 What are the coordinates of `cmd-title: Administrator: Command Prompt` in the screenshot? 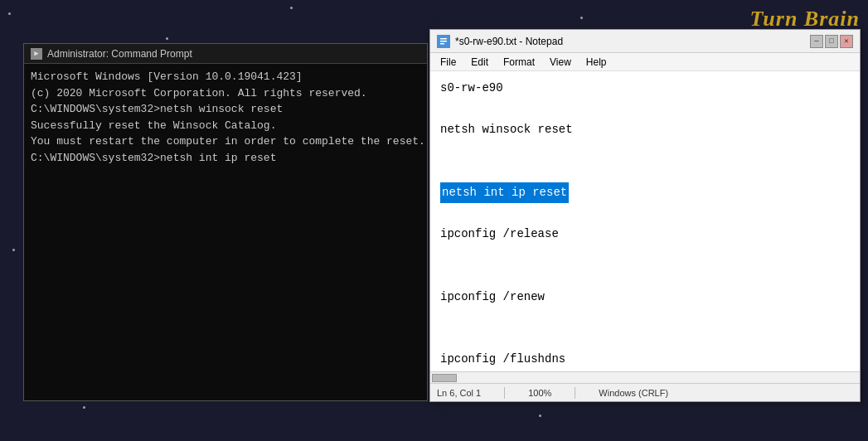 It's located at (119, 54).